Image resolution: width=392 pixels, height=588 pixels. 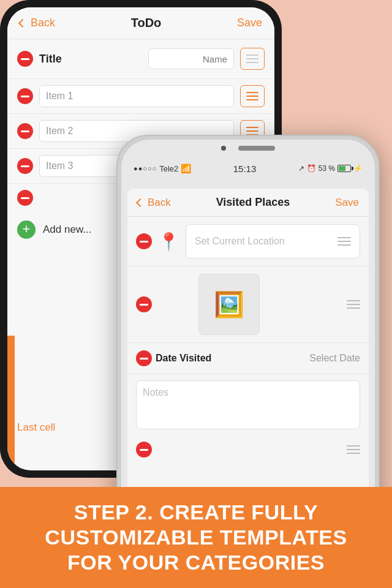 What do you see at coordinates (248, 148) in the screenshot?
I see `camera-area` at bounding box center [248, 148].